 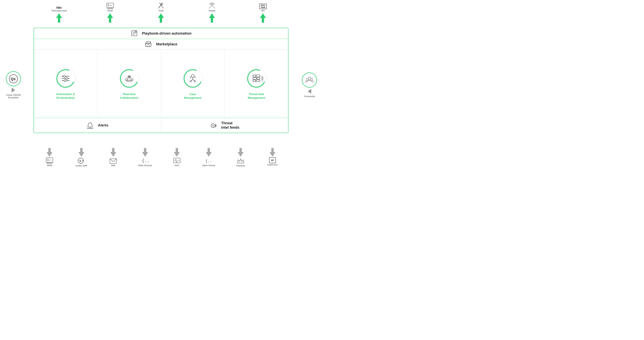 I want to click on cortex-arrow-right, so click(x=14, y=90).